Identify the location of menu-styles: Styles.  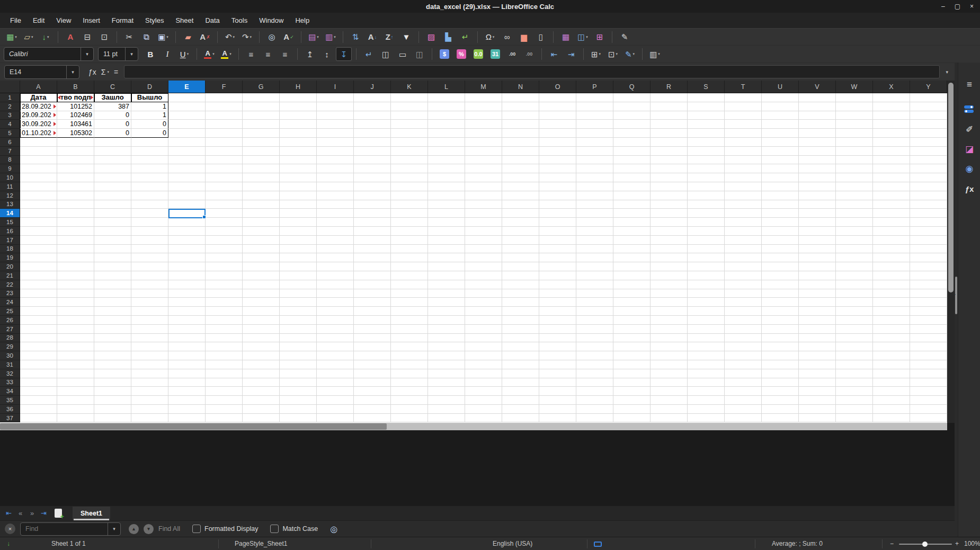
(155, 20).